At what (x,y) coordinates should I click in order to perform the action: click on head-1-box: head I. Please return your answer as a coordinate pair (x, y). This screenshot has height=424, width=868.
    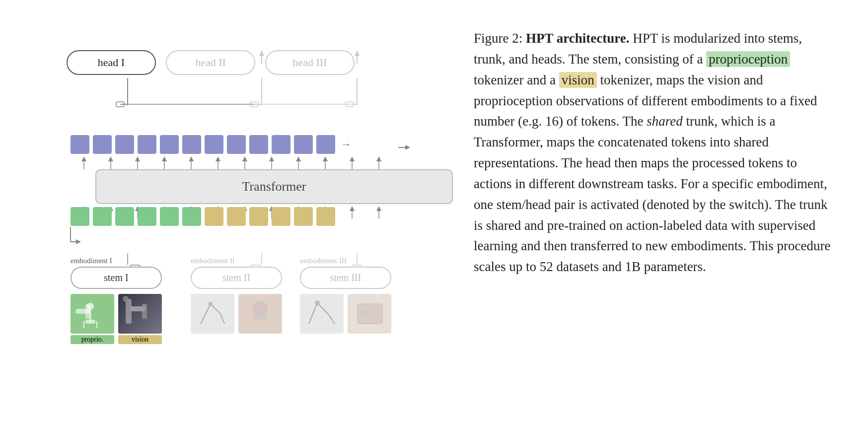
    Looking at the image, I should click on (111, 63).